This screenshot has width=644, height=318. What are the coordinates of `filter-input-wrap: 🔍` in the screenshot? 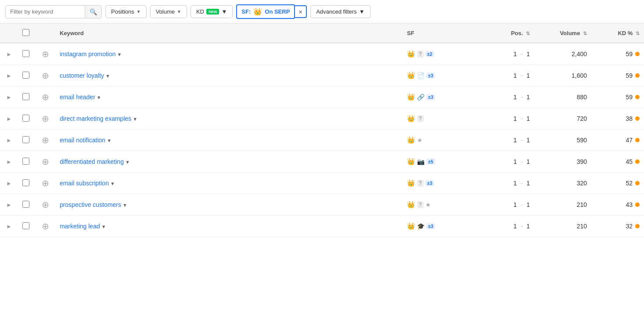 It's located at (54, 12).